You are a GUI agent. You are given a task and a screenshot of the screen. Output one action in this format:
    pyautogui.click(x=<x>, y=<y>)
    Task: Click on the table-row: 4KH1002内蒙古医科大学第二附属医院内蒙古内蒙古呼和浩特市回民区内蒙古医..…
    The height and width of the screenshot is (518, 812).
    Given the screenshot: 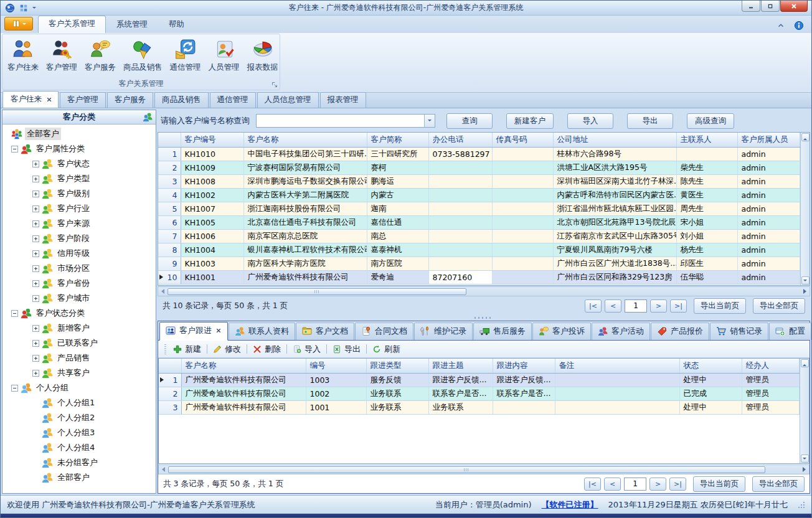 What is the action you would take?
    pyautogui.click(x=479, y=195)
    